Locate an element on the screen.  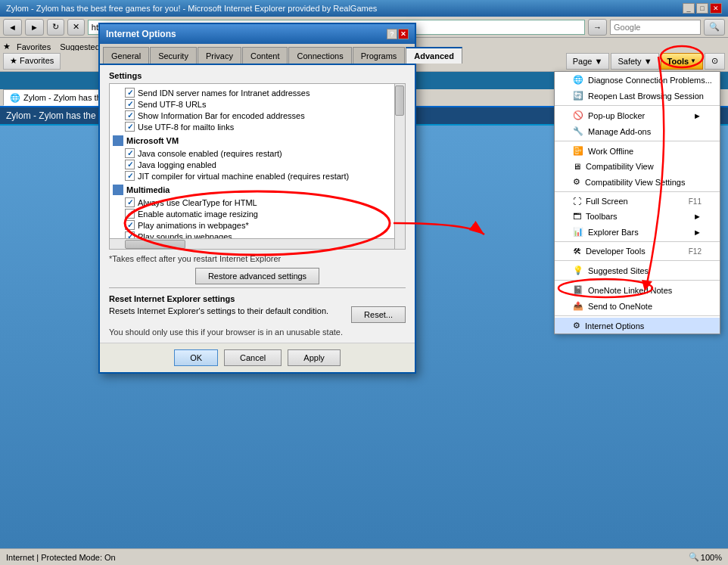
maximize-button: □ is located at coordinates (702, 8).